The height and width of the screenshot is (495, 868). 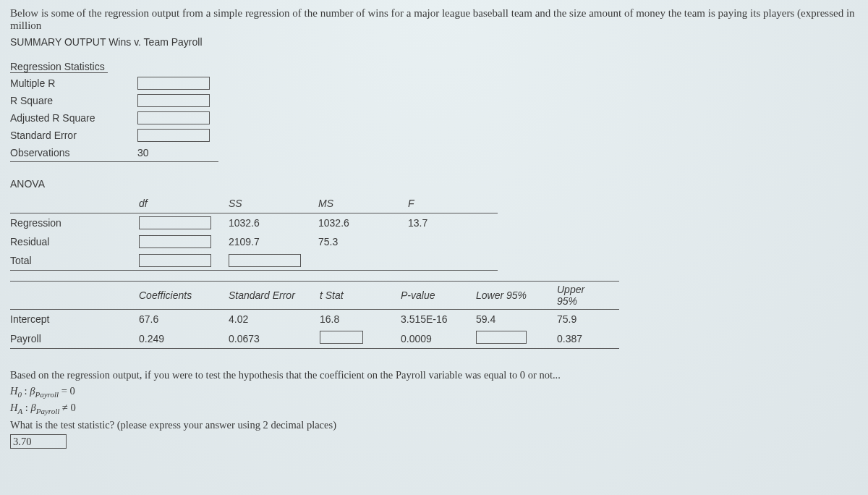 I want to click on anova-regression-ss: 1032.6, so click(x=273, y=223).